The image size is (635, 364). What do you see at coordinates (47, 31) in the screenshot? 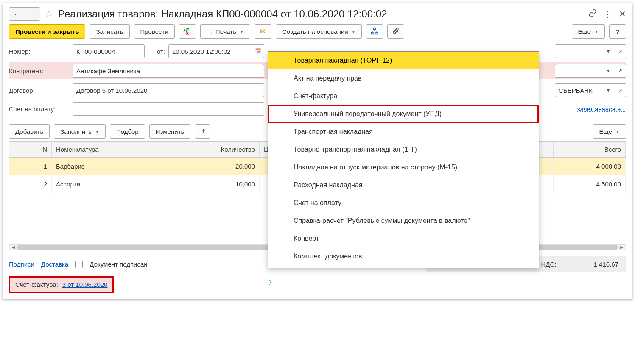
I see `post-and-close-button: Провести и закрыть` at bounding box center [47, 31].